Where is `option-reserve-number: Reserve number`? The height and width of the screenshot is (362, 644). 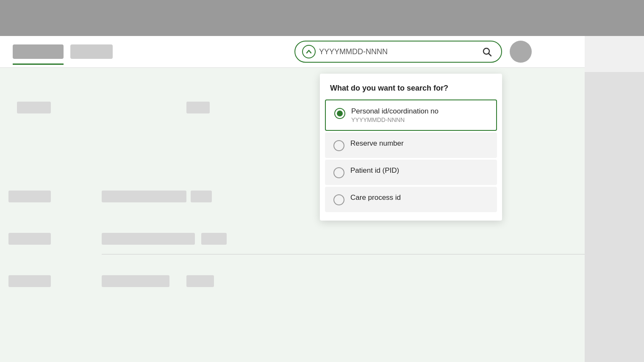 option-reserve-number: Reserve number is located at coordinates (411, 145).